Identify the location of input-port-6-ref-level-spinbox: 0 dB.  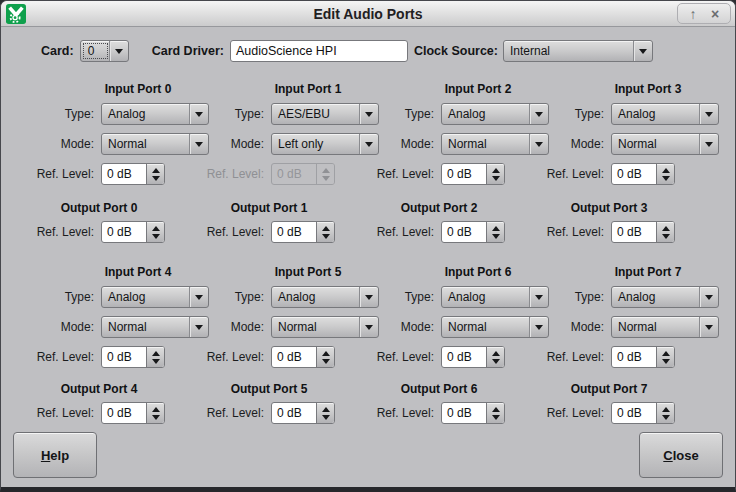
(473, 357).